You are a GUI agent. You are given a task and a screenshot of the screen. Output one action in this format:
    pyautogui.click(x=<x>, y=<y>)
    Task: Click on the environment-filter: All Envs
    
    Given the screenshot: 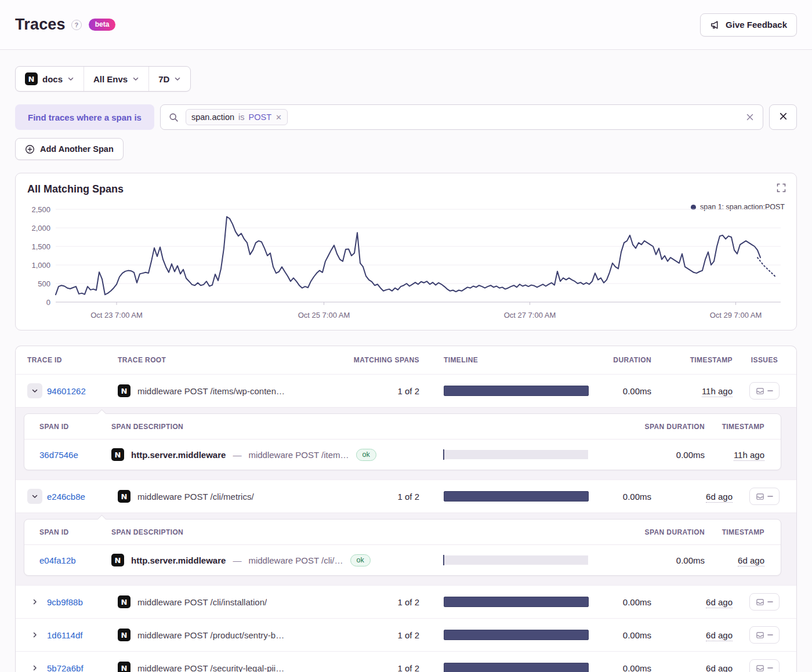 What is the action you would take?
    pyautogui.click(x=116, y=79)
    